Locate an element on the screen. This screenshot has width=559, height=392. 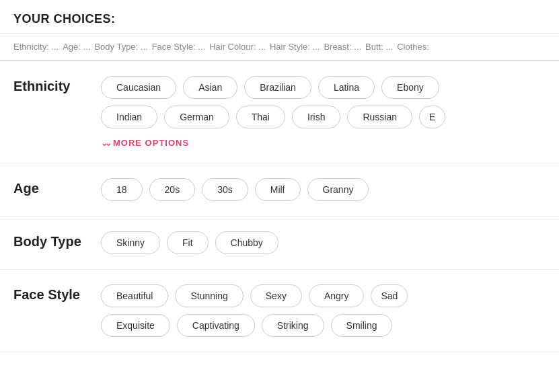
breadcrumb-item-4: Hair Colour: ... is located at coordinates (237, 47).